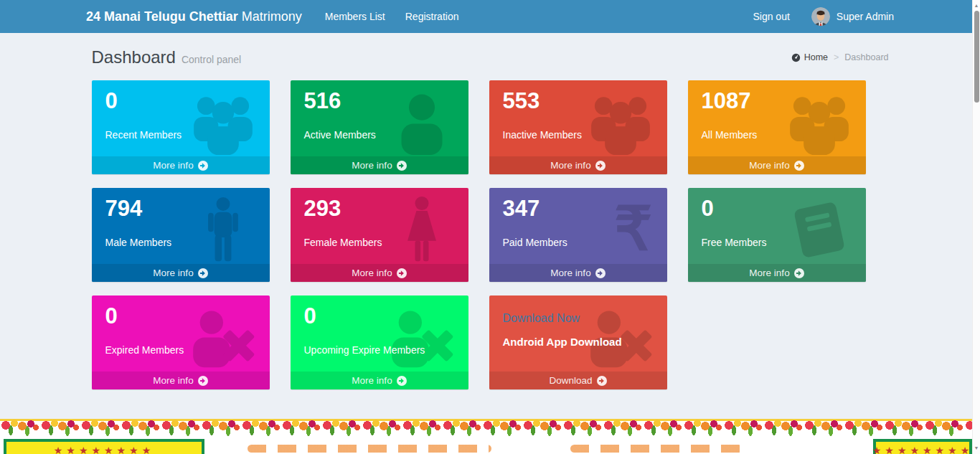 This screenshot has height=454, width=980. Describe the element at coordinates (270, 16) in the screenshot. I see `brand-regular: Matrimony` at that location.